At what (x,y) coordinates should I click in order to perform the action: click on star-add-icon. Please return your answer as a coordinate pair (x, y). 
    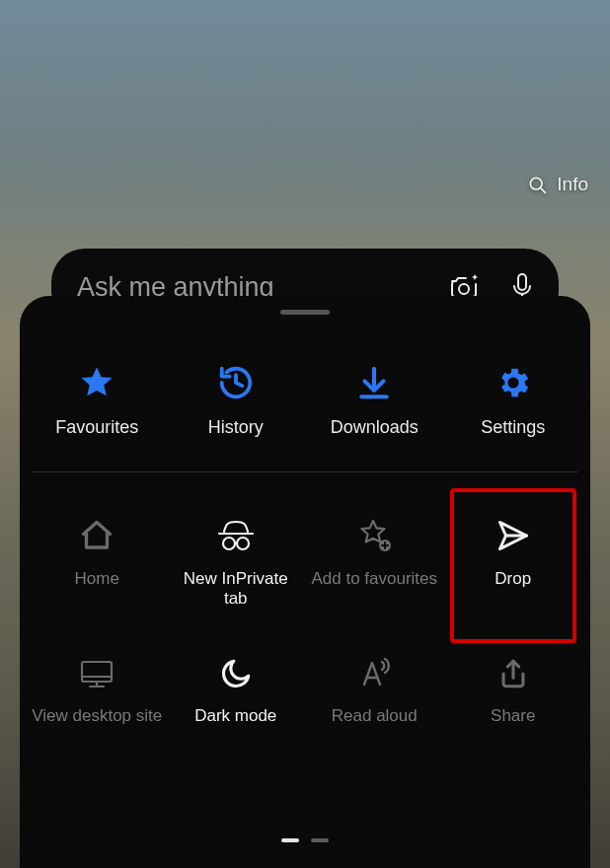
    Looking at the image, I should click on (374, 536).